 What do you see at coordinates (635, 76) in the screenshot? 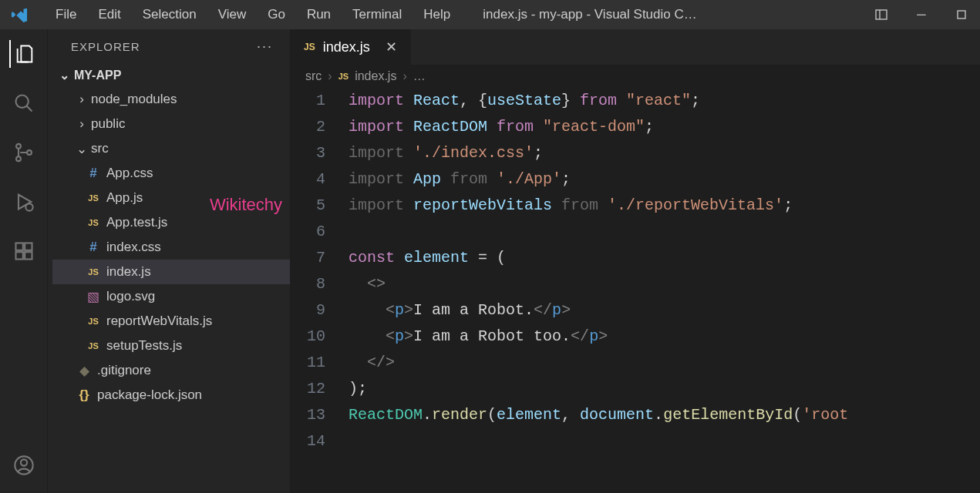
I see `breadcrumb: src › JS index.js › …` at bounding box center [635, 76].